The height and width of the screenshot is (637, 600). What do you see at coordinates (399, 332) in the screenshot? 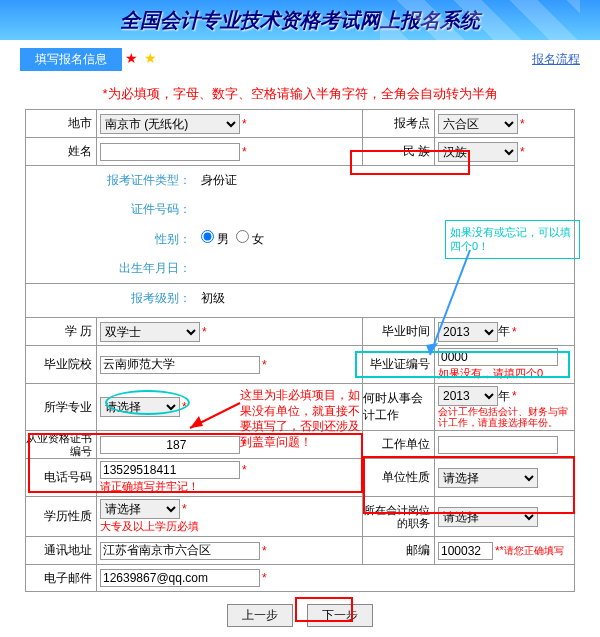
I see `grad-time-label: 毕业时间` at bounding box center [399, 332].